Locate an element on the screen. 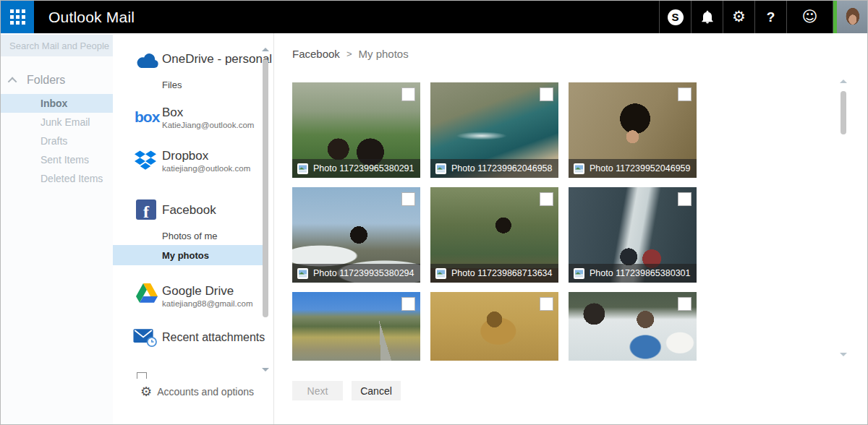  content-scrollbar-thumb is located at coordinates (843, 113).